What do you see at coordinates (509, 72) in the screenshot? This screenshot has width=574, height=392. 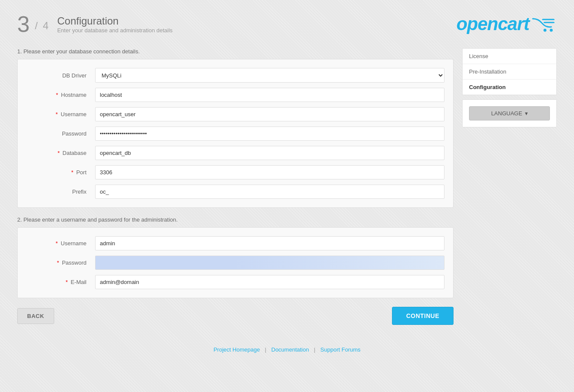 I see `sidebar-item-preinstallation: Pre-Installation` at bounding box center [509, 72].